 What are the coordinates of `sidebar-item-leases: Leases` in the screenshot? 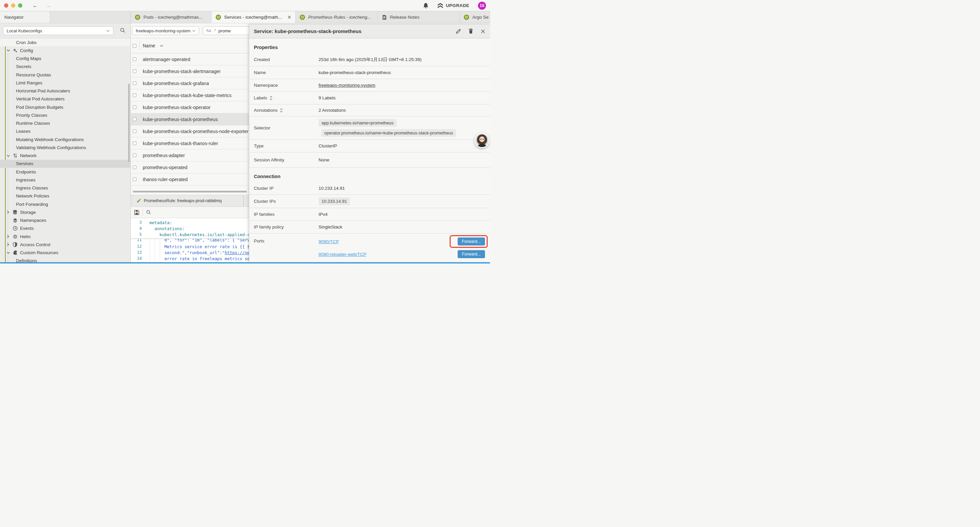 It's located at (65, 132).